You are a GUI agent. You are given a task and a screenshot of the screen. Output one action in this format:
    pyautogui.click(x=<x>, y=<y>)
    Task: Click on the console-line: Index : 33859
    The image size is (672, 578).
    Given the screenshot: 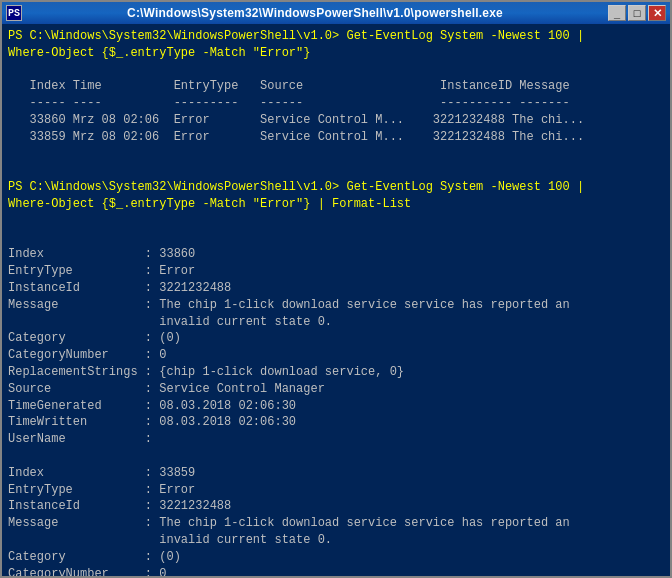 What is the action you would take?
    pyautogui.click(x=102, y=473)
    